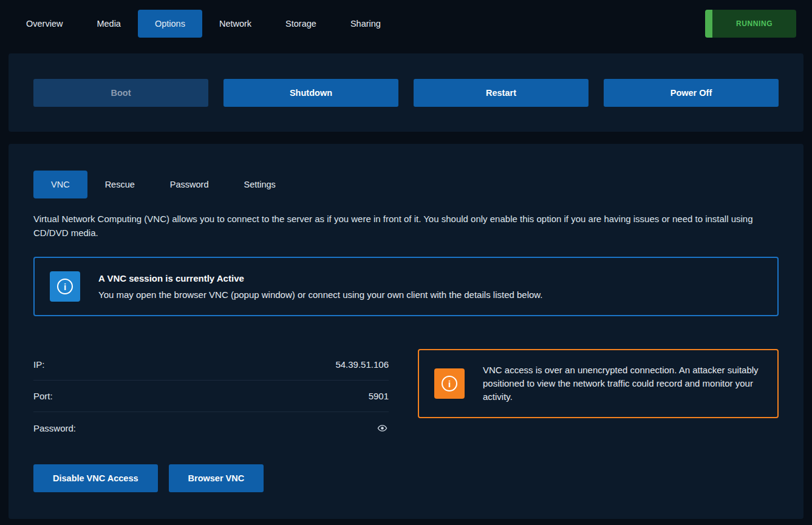  Describe the element at coordinates (383, 428) in the screenshot. I see `eye-icon` at that location.